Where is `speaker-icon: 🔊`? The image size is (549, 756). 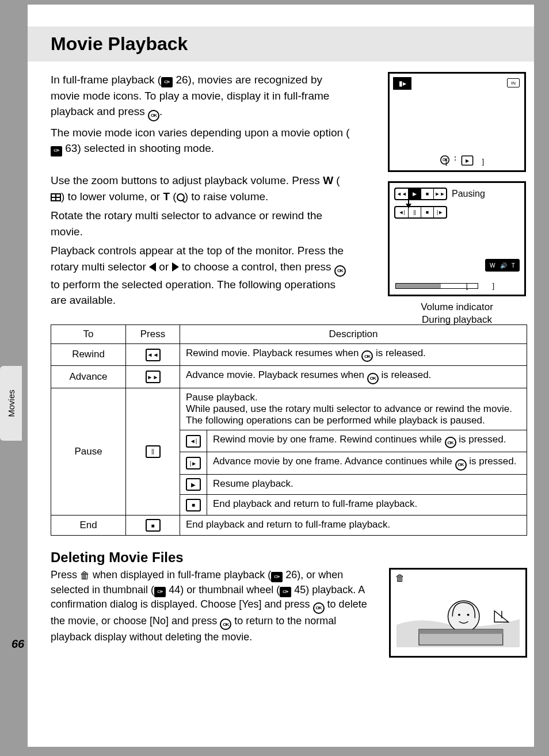
speaker-icon: 🔊 is located at coordinates (504, 266).